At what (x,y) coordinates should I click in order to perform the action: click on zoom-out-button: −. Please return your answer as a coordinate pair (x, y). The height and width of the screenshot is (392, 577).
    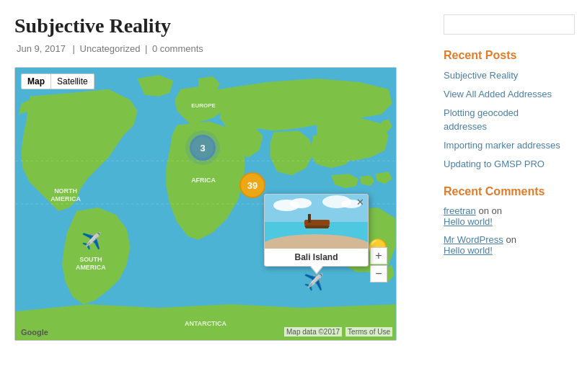
    Looking at the image, I should click on (379, 274).